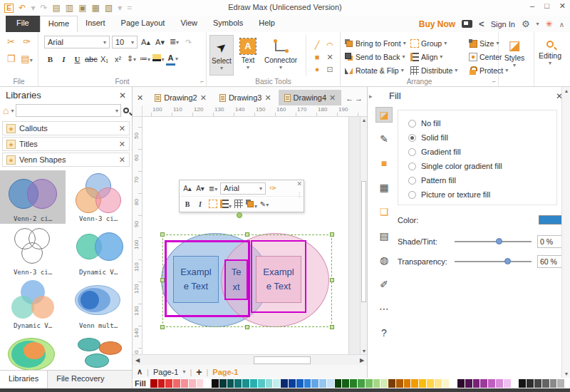 The width and height of the screenshot is (570, 392). Describe the element at coordinates (80, 379) in the screenshot. I see `panel-bottom-tab: File Recovery` at that location.